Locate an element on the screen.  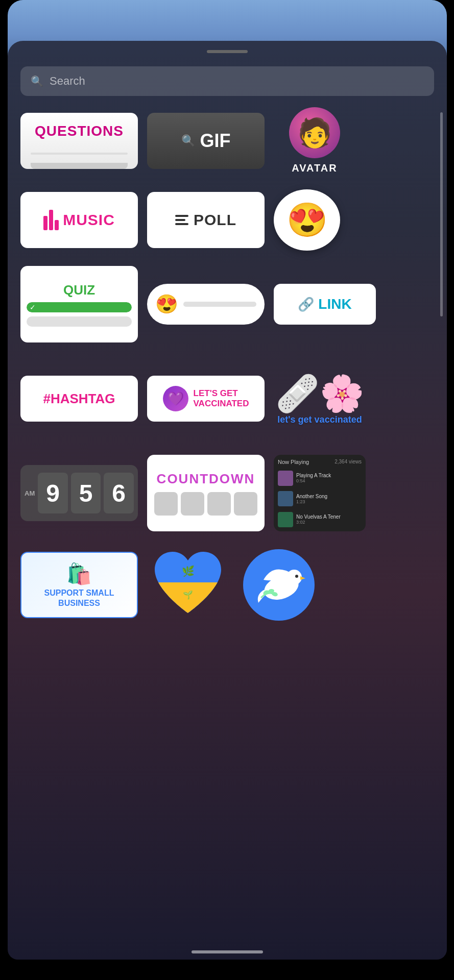
music-bars is located at coordinates (51, 220).